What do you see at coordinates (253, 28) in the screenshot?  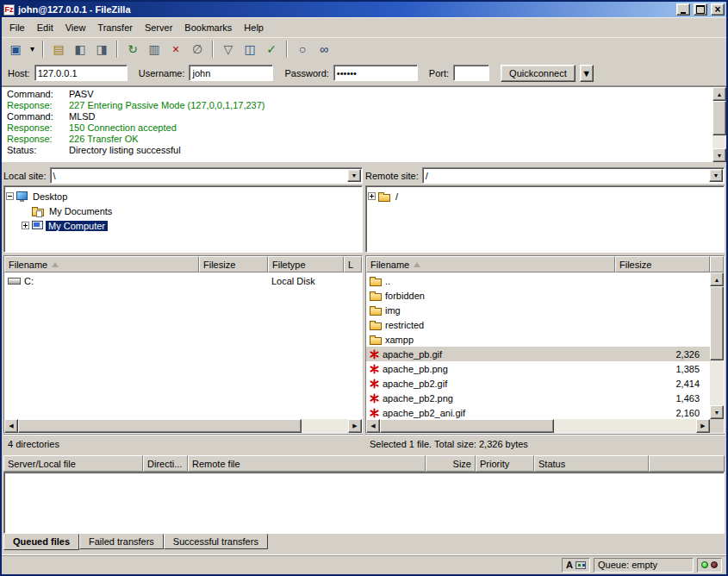 I see `menu-help: Help` at bounding box center [253, 28].